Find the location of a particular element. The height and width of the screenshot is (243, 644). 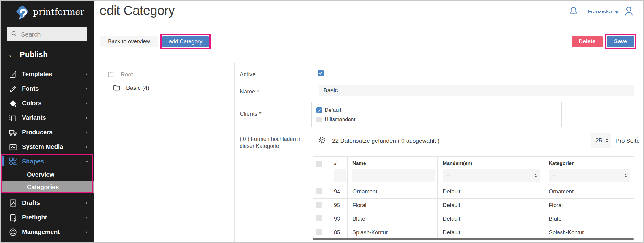

cell-name: Splash-Kontur is located at coordinates (393, 233).